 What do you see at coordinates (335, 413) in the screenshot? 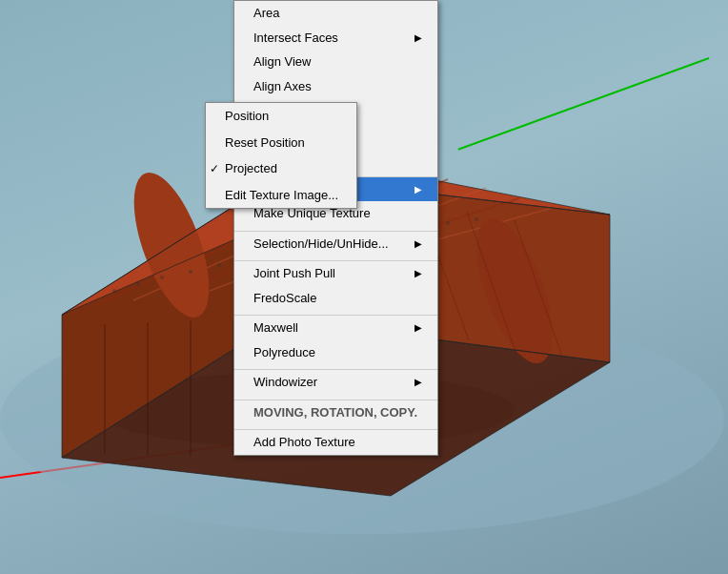
I see `menu-item-moving-rotation: MOVING, ROTATION, COPY.` at bounding box center [335, 413].